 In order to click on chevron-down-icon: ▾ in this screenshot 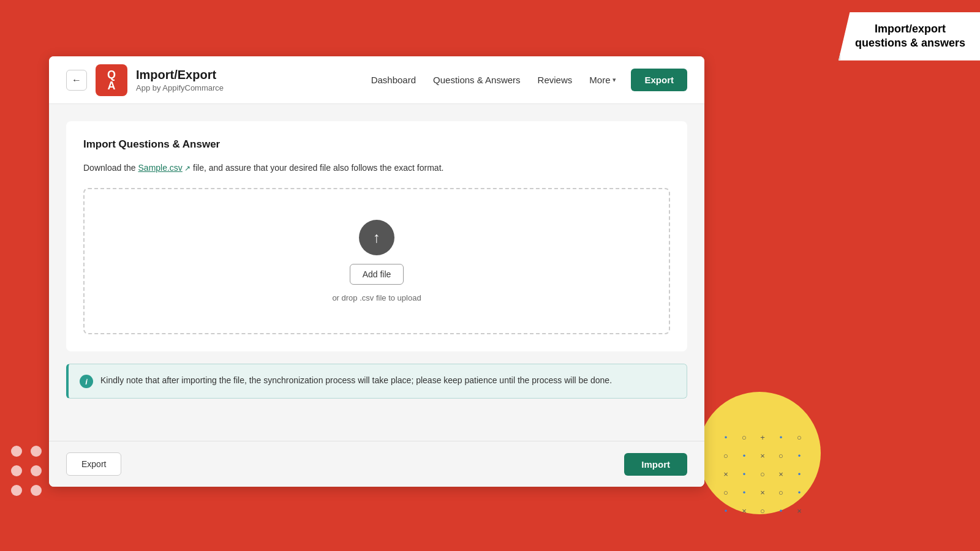, I will do `click(614, 80)`.